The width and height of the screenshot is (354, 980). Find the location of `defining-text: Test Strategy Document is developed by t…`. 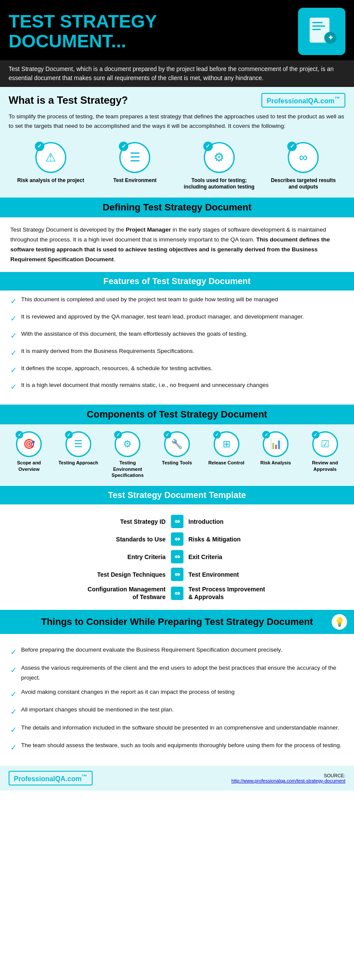

defining-text: Test Strategy Document is developed by t… is located at coordinates (177, 245).